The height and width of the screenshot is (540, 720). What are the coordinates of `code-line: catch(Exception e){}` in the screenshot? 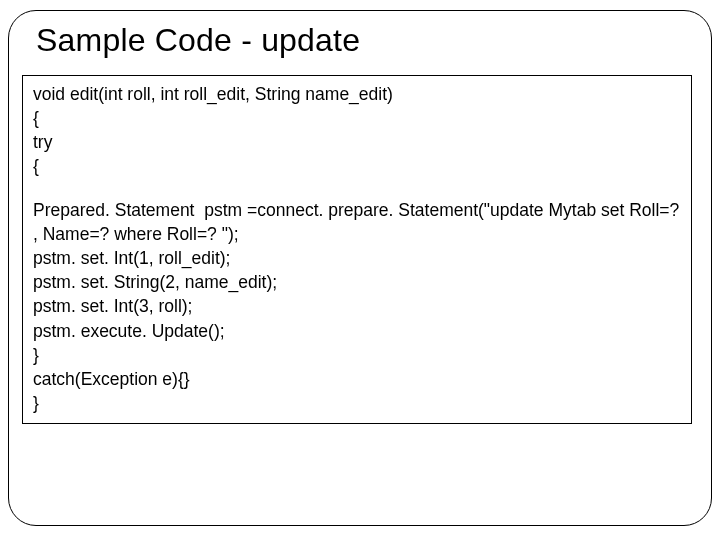 It's located at (357, 379).